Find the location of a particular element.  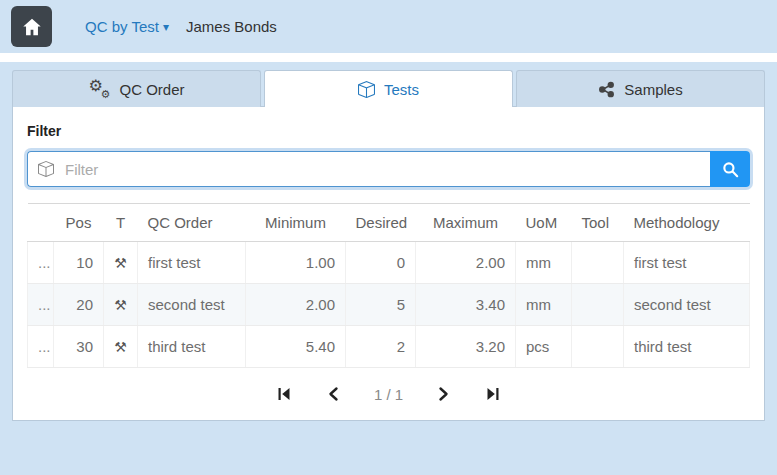

search-icon is located at coordinates (730, 170).